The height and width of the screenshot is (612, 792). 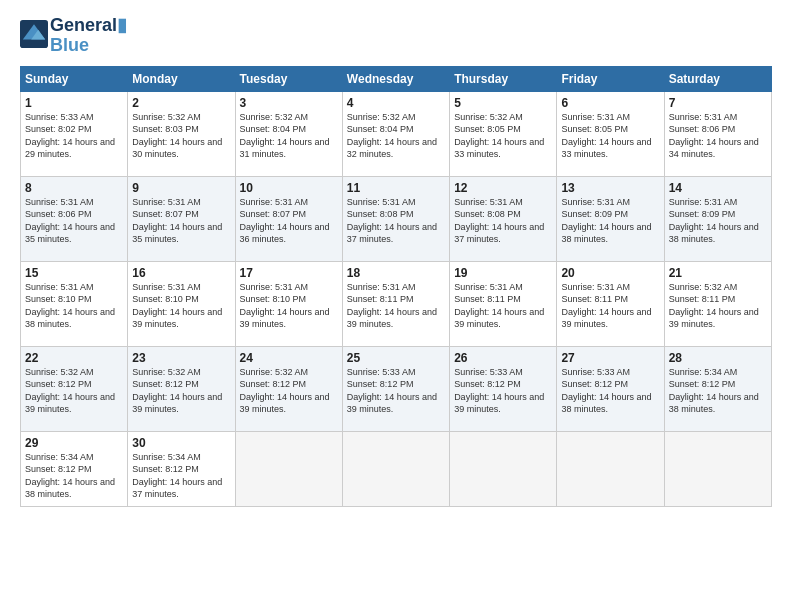 I want to click on day-number: 17, so click(x=289, y=273).